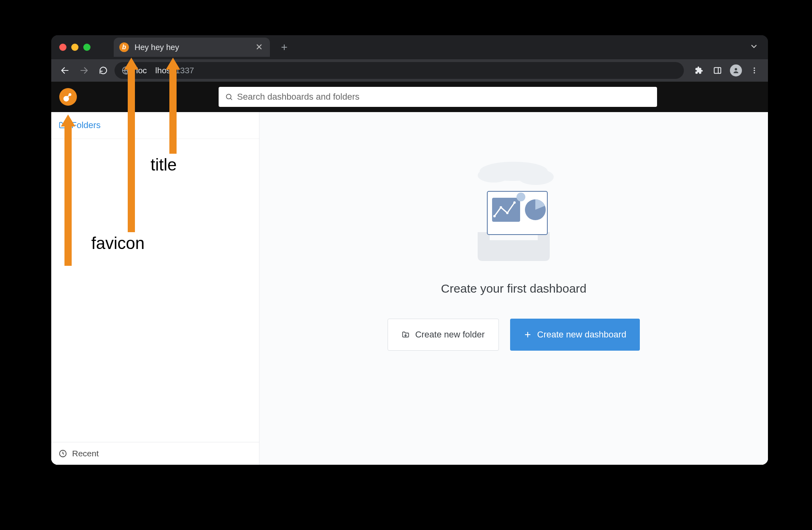 Image resolution: width=812 pixels, height=530 pixels. I want to click on puzzle-icon, so click(699, 70).